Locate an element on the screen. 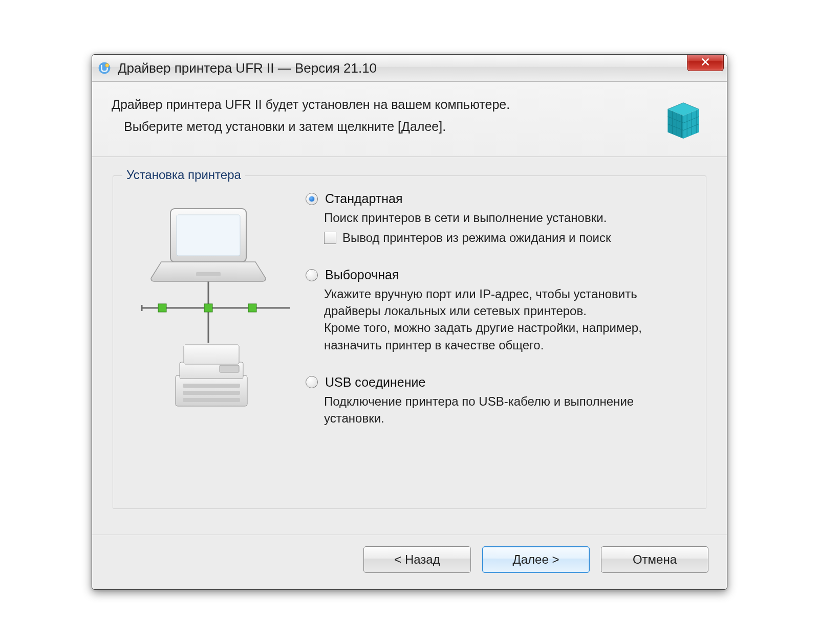  option-standard: Стандартная Поиск принтеров в сети и вып… is located at coordinates (499, 219).